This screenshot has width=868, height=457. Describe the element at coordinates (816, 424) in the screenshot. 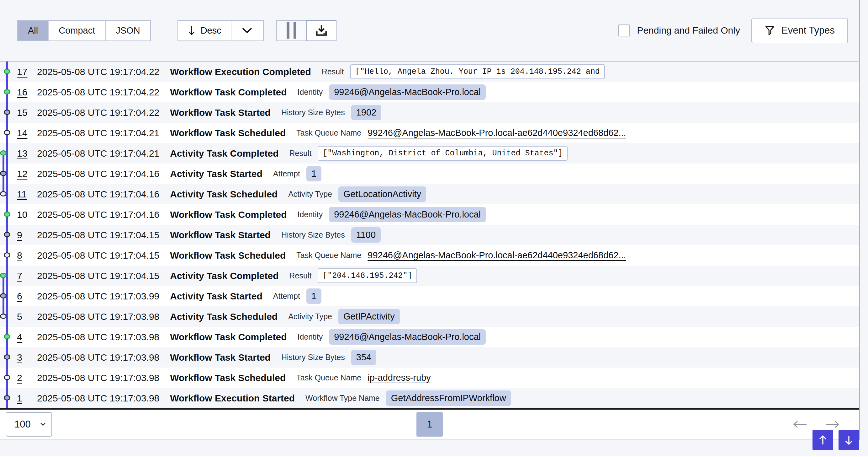

I see `page-nav` at that location.